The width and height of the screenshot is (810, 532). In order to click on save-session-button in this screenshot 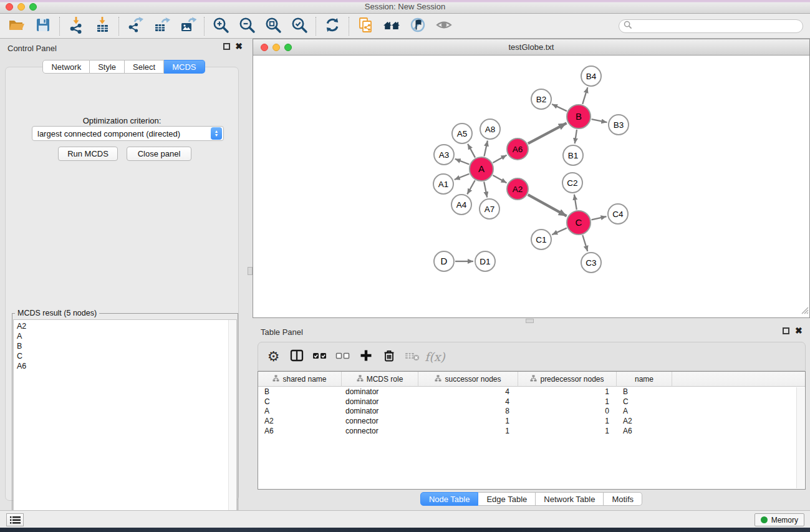, I will do `click(43, 26)`.